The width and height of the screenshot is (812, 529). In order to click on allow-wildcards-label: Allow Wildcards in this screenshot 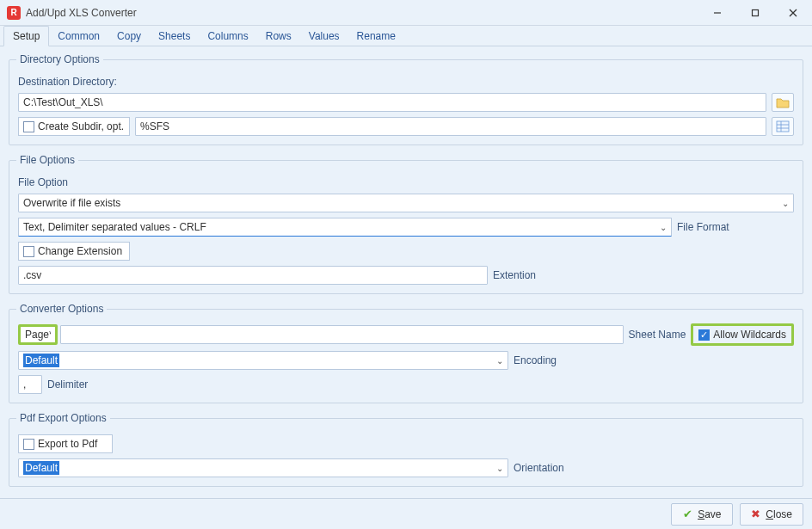, I will do `click(750, 335)`.